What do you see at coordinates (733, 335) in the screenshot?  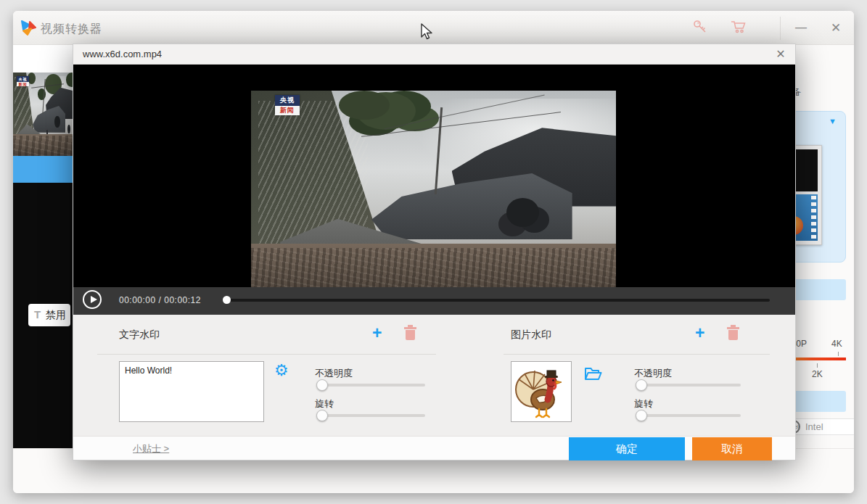 I see `delete-image-watermark-icon` at bounding box center [733, 335].